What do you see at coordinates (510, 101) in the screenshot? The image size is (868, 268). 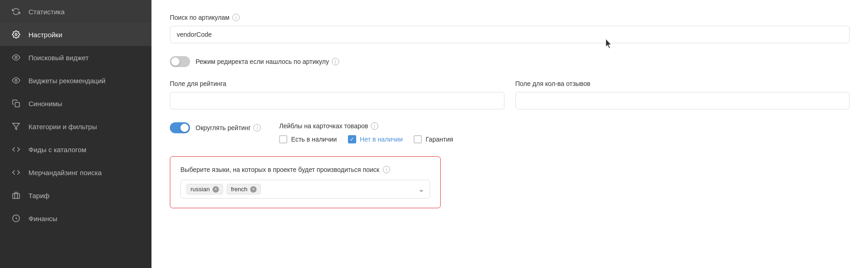 I see `rating-reviews-row: Поле для рейтинга Поле для кол-ва отзыво…` at bounding box center [510, 101].